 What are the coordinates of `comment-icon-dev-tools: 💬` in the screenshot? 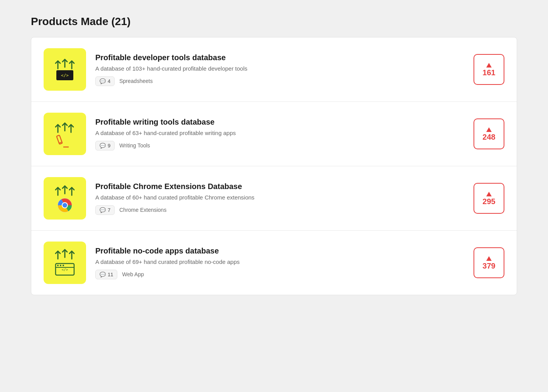 It's located at (103, 81).